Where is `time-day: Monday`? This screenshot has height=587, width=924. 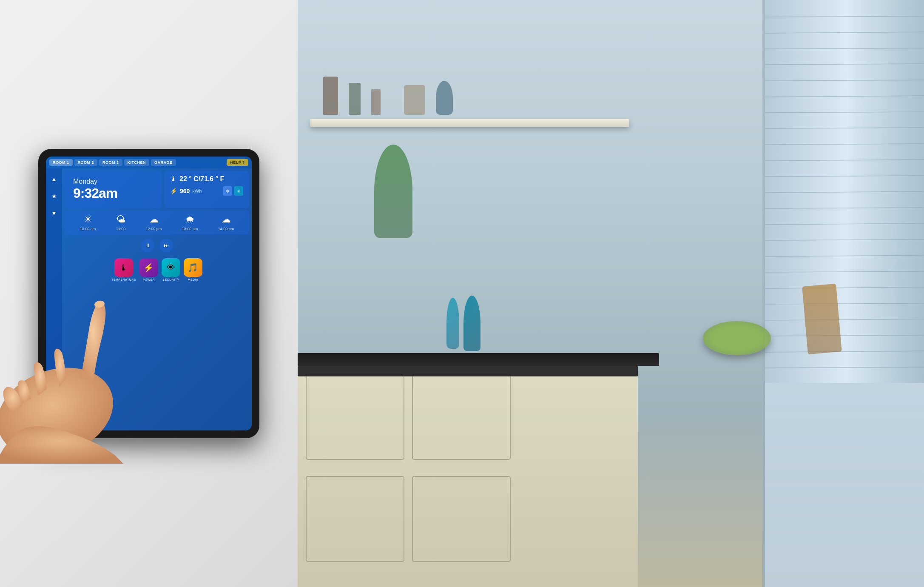 time-day: Monday is located at coordinates (95, 182).